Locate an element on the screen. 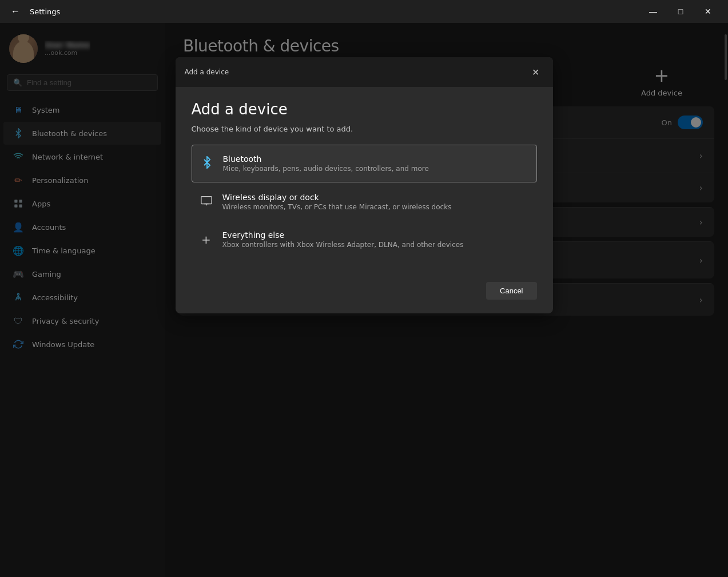  title-bar-left: ← Settings is located at coordinates (33, 11).